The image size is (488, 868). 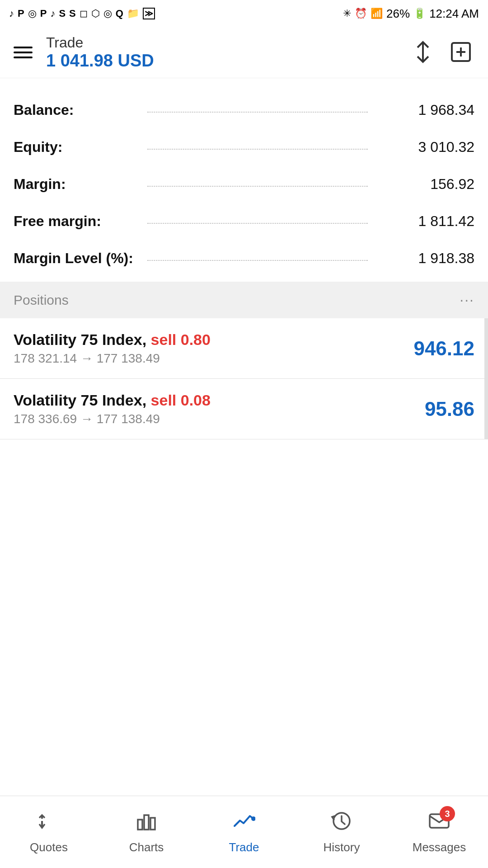 I want to click on charts-icon, so click(x=146, y=823).